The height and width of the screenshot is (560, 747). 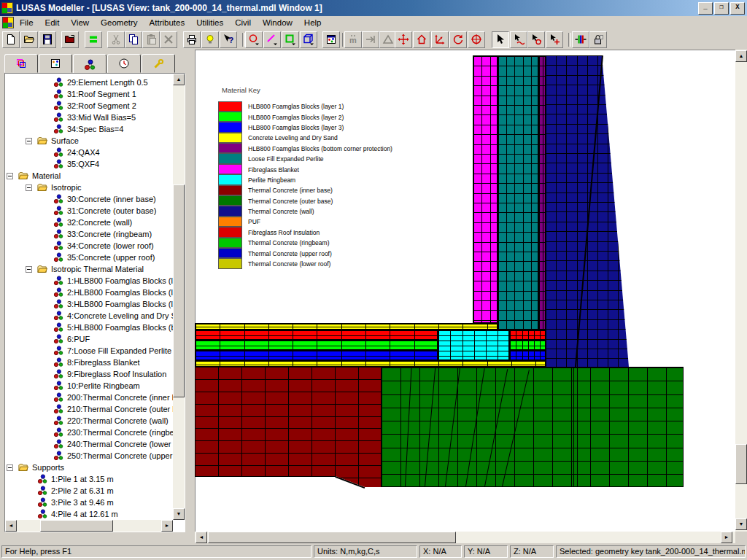 What do you see at coordinates (89, 526) in the screenshot?
I see `tree-horizontal-scrollbar: ◄ ►` at bounding box center [89, 526].